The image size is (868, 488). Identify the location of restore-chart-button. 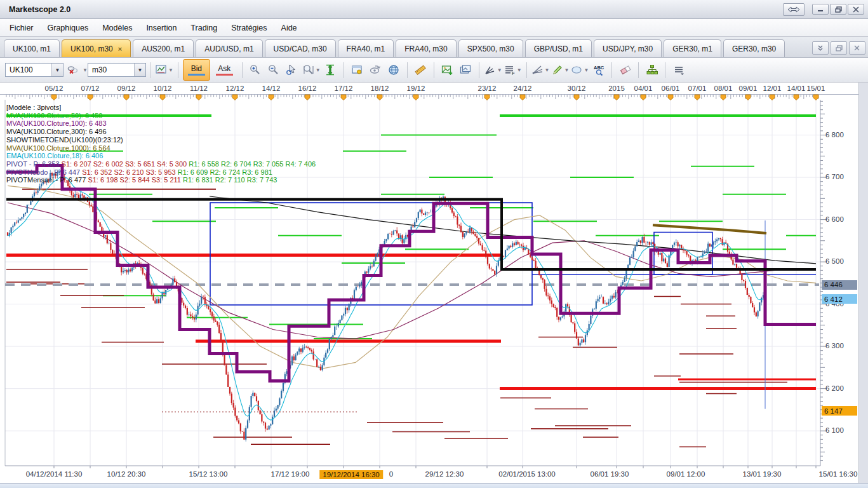
(839, 48).